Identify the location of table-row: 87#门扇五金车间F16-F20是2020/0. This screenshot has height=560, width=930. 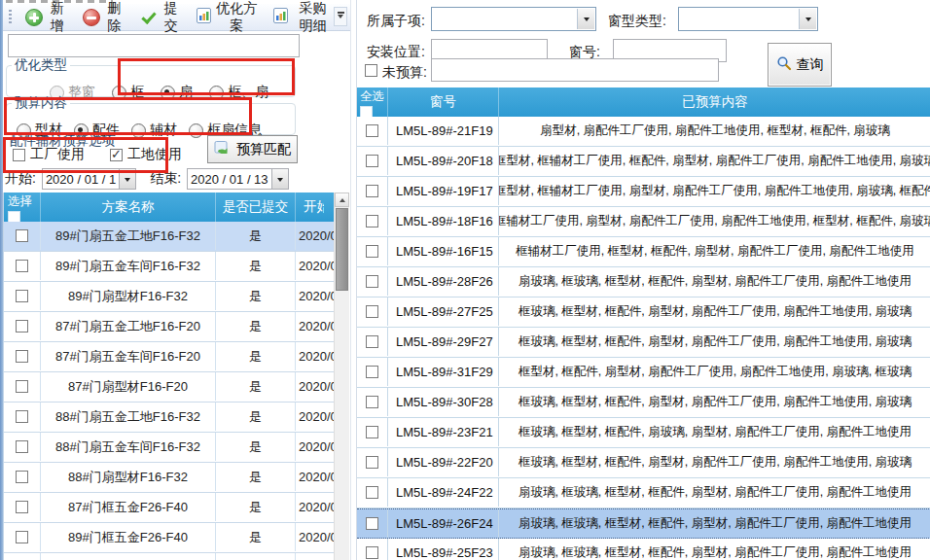
(169, 358).